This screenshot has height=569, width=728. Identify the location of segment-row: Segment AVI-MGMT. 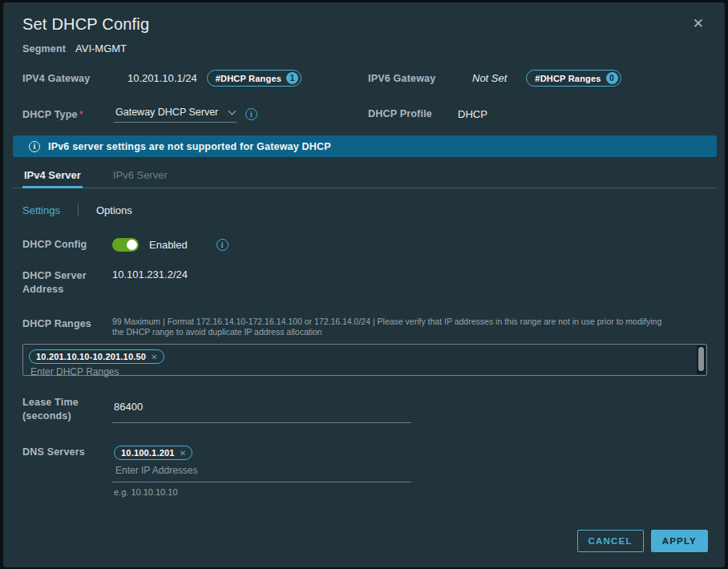
(365, 48).